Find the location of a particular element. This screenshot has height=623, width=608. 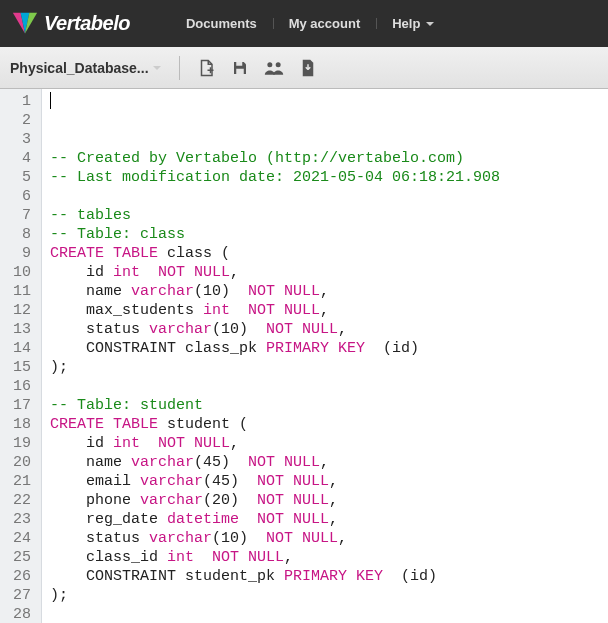

line-number: 6 is located at coordinates (18, 196).